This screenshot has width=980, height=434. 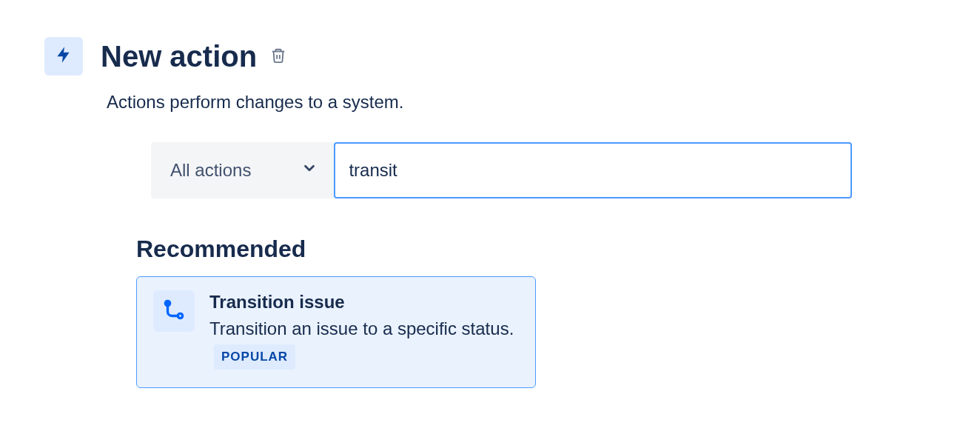 What do you see at coordinates (309, 170) in the screenshot?
I see `chevron-down-icon` at bounding box center [309, 170].